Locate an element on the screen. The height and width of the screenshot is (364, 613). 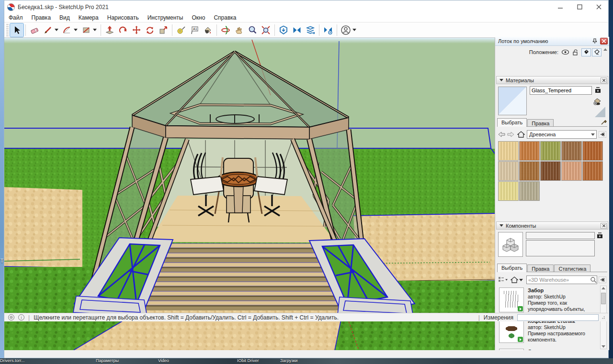
component-preview is located at coordinates (511, 244).